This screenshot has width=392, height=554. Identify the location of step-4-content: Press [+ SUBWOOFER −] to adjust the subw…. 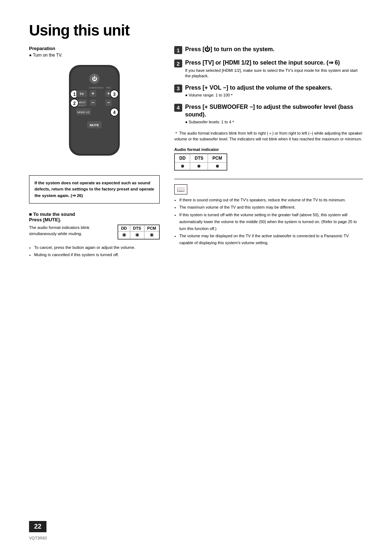
(274, 114).